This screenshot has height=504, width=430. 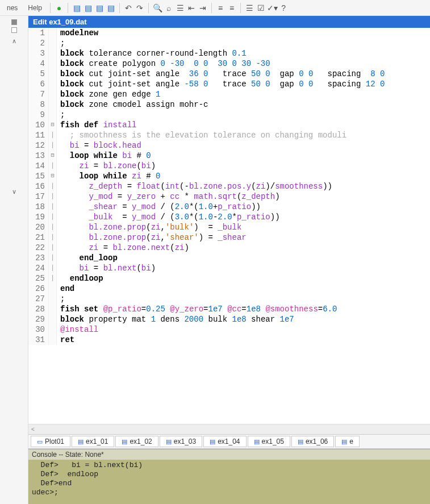 I want to click on code-line: 18│ _shear = y_mod / (2.0*(1.0+p_ratio)), so click(x=229, y=207).